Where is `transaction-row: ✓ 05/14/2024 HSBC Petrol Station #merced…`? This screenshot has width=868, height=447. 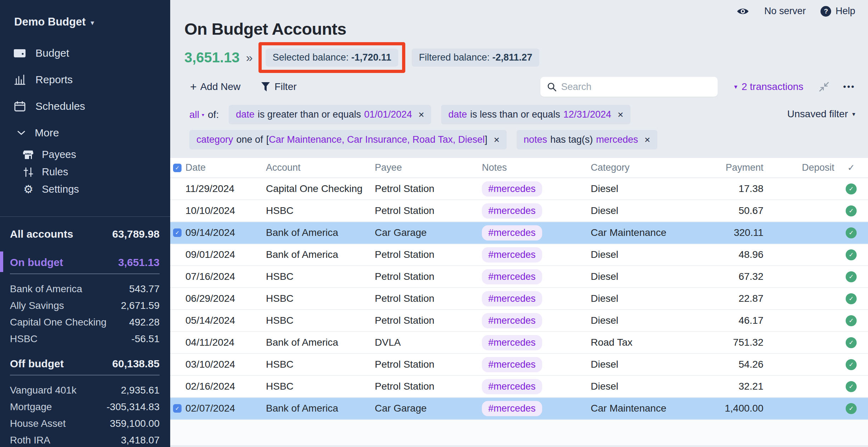
transaction-row: ✓ 05/14/2024 HSBC Petrol Station #merced… is located at coordinates (519, 321).